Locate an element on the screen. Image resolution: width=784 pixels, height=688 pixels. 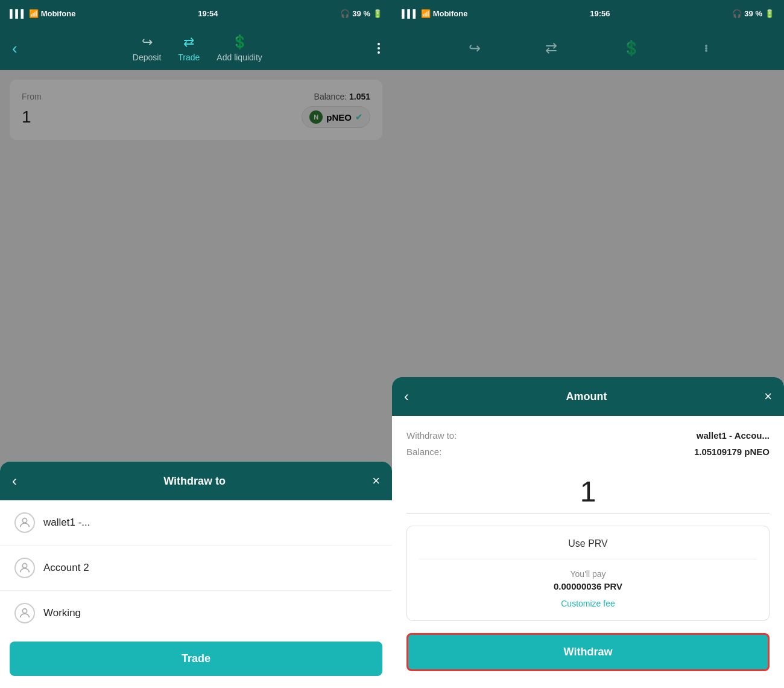
wallet-item-0: wallet1 -... is located at coordinates (196, 523).